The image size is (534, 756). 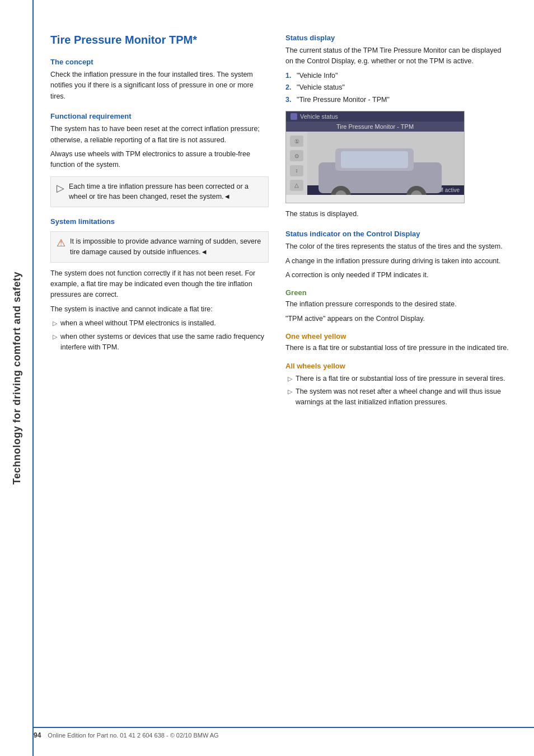 What do you see at coordinates (397, 234) in the screenshot?
I see `section-heading-status-indicator: Status indicator on the Control Display` at bounding box center [397, 234].